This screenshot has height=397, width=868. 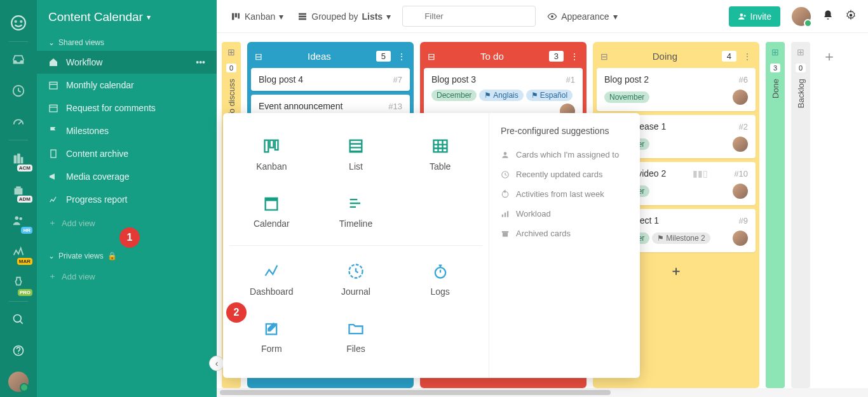 I want to click on suggestion-activities: Activities from last week, so click(x=564, y=194).